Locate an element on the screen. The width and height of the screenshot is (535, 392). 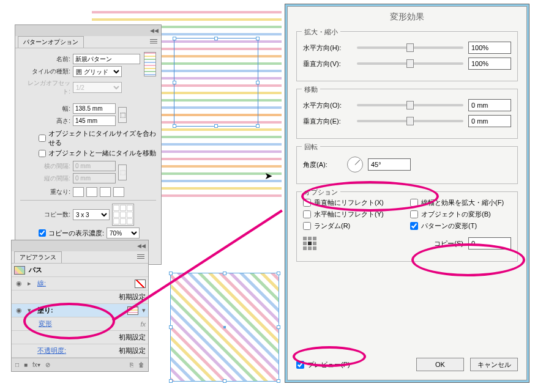
mouse-cursor-icon: ➤ is located at coordinates (268, 176).